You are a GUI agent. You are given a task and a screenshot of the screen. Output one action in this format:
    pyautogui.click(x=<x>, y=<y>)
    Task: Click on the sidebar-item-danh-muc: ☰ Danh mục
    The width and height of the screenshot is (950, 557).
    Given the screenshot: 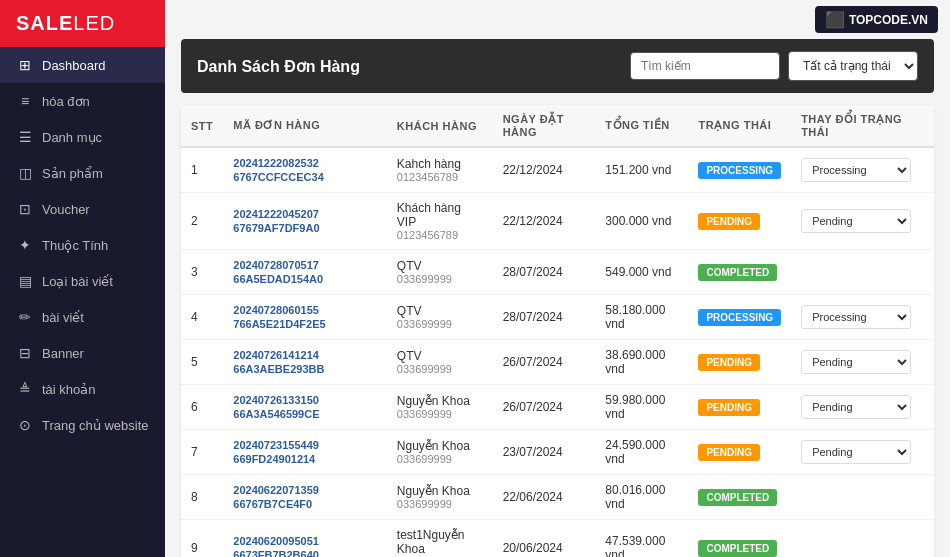 What is the action you would take?
    pyautogui.click(x=82, y=137)
    